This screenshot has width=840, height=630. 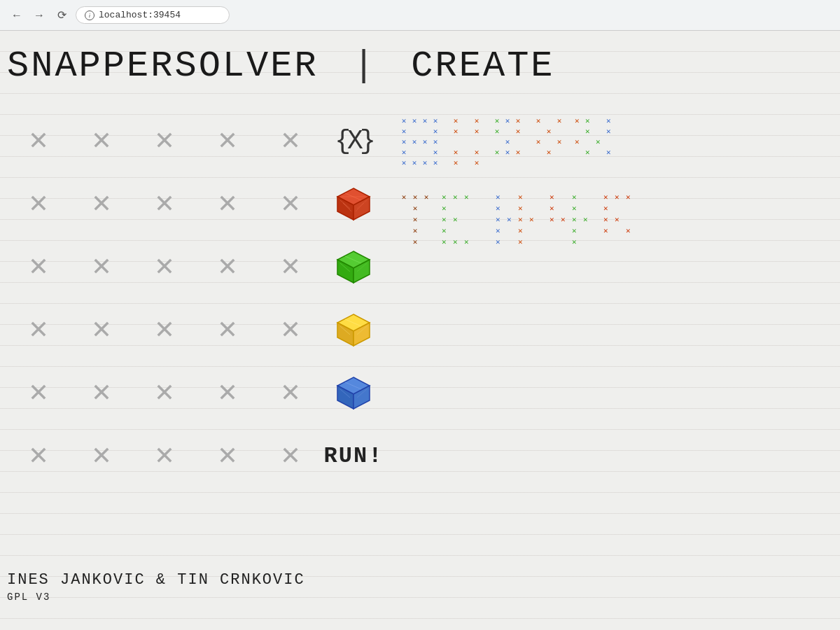 What do you see at coordinates (517, 220) in the screenshot?
I see `pixel-char-b3: ✕ ✕ ✕ ✕ ✕ ✕ ✕ ✕ ✕ ✕ ✕ ✕ ✕ ✕ ✕ ✕ ✕` at bounding box center [517, 220].